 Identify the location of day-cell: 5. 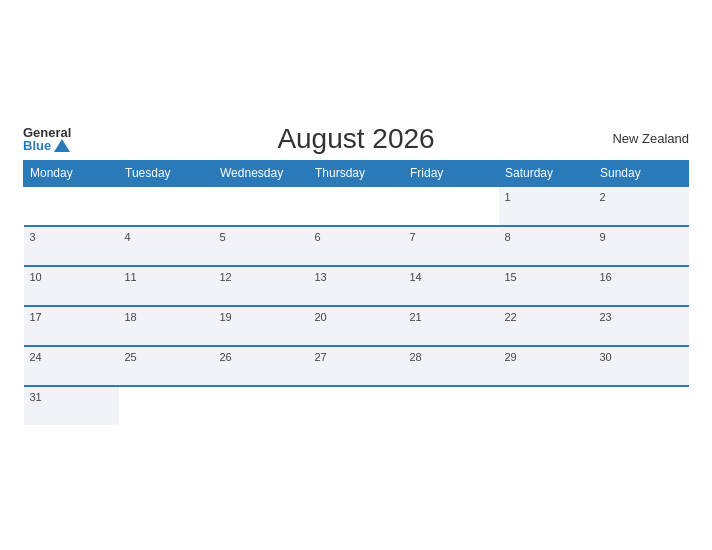
(262, 246).